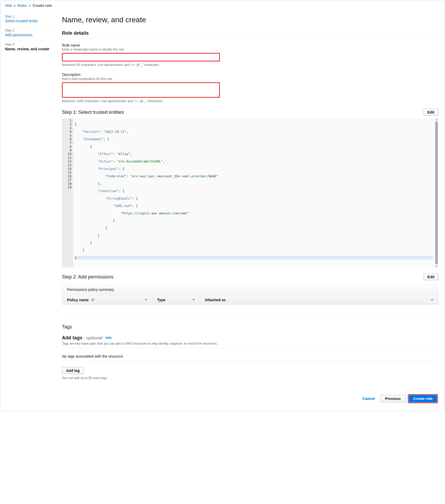 The height and width of the screenshot is (504, 445). Describe the element at coordinates (161, 300) in the screenshot. I see `column-type-label: Type` at that location.